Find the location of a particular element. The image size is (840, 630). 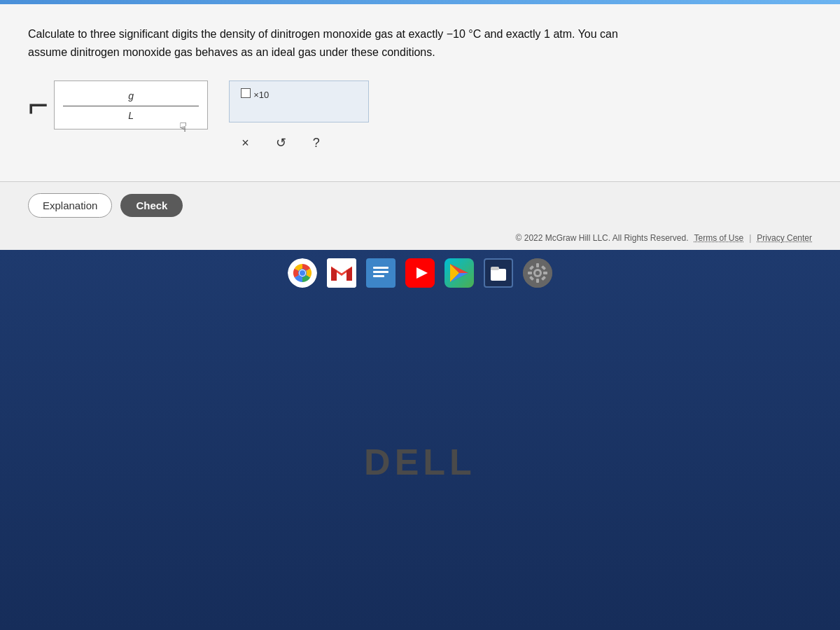

answer-area: ⌐ g L ☟ ×10 × ↺ ? is located at coordinates (420, 117).